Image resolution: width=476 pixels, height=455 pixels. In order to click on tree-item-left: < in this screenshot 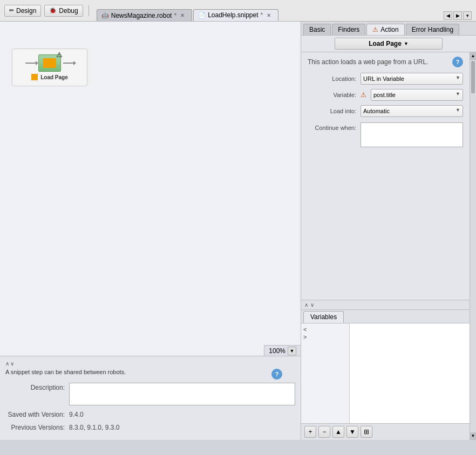, I will do `click(325, 329)`.